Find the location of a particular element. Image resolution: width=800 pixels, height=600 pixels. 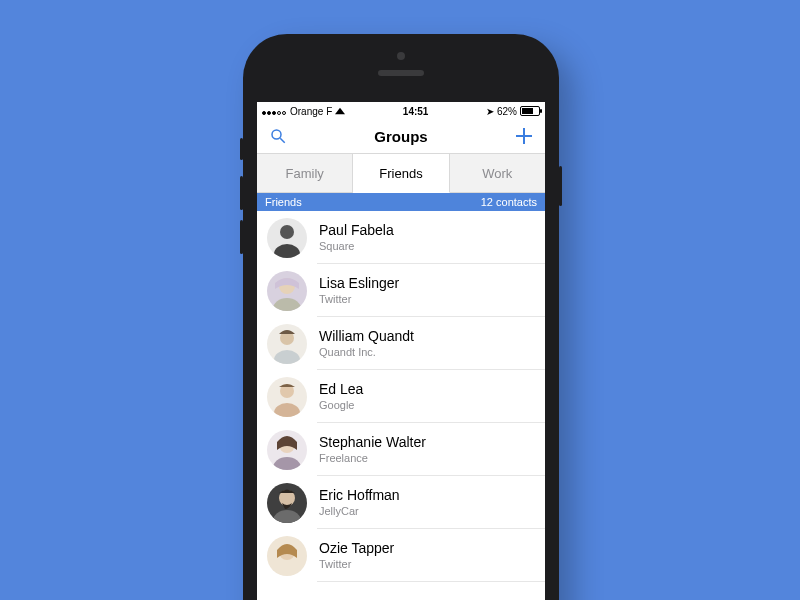

power-button is located at coordinates (560, 186).